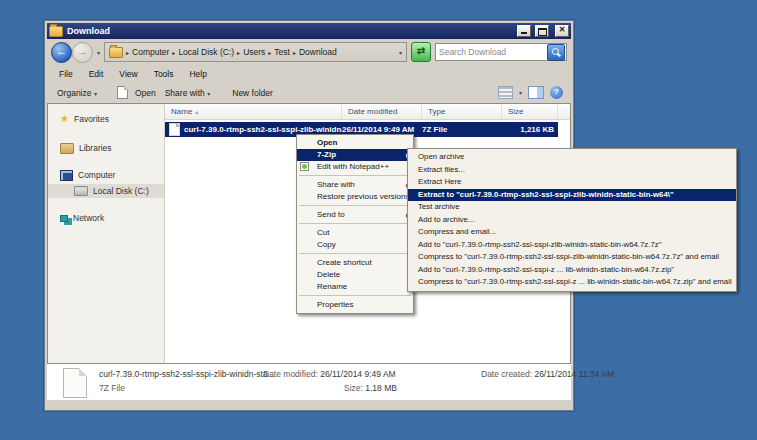 Image resolution: width=757 pixels, height=440 pixels. What do you see at coordinates (355, 215) in the screenshot?
I see `context-menu-item-send-to: Send to` at bounding box center [355, 215].